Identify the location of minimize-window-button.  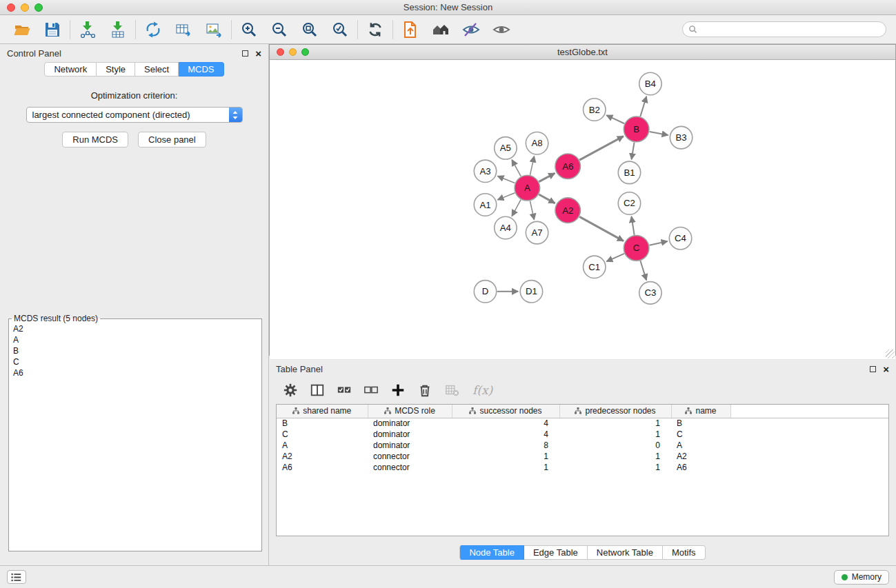
(25, 8).